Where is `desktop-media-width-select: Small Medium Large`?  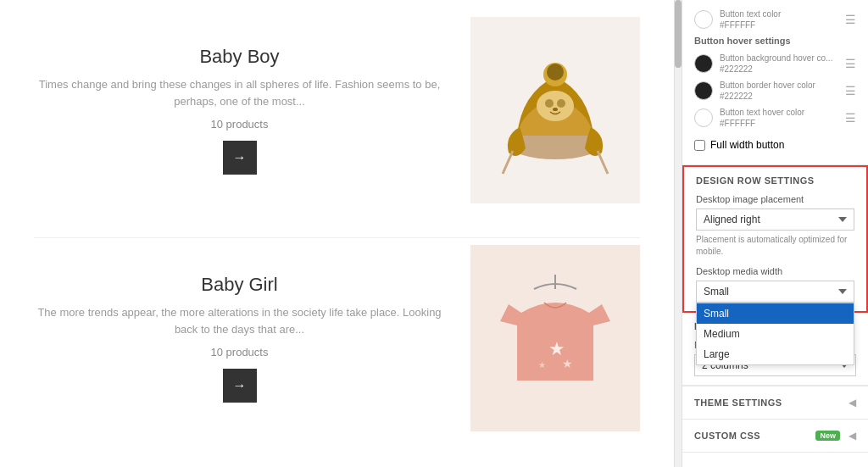
desktop-media-width-select: Small Medium Large is located at coordinates (775, 292).